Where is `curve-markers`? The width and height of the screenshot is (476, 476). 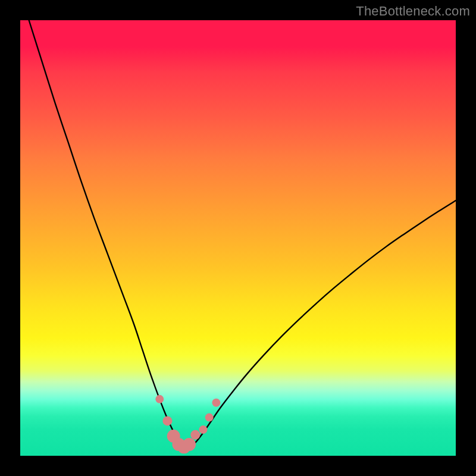 curve-markers is located at coordinates (188, 425).